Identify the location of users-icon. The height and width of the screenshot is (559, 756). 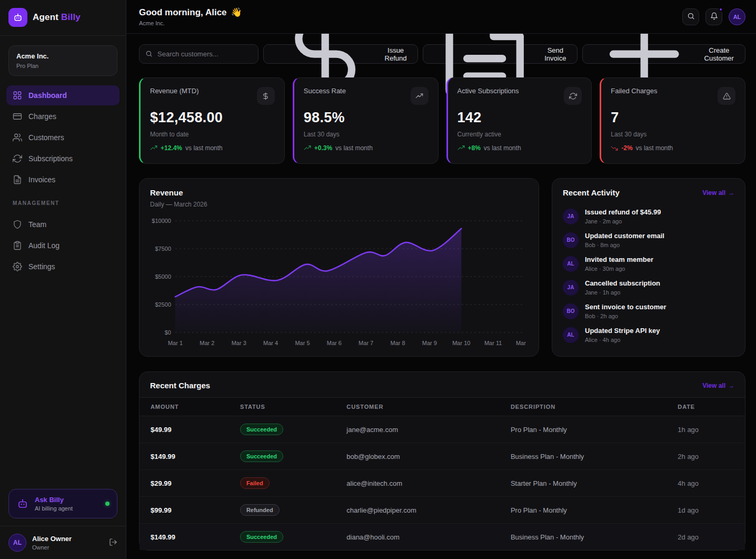
(17, 138).